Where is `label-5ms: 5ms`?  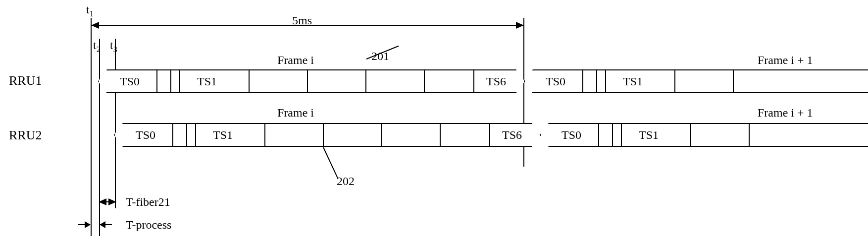 label-5ms: 5ms is located at coordinates (302, 21).